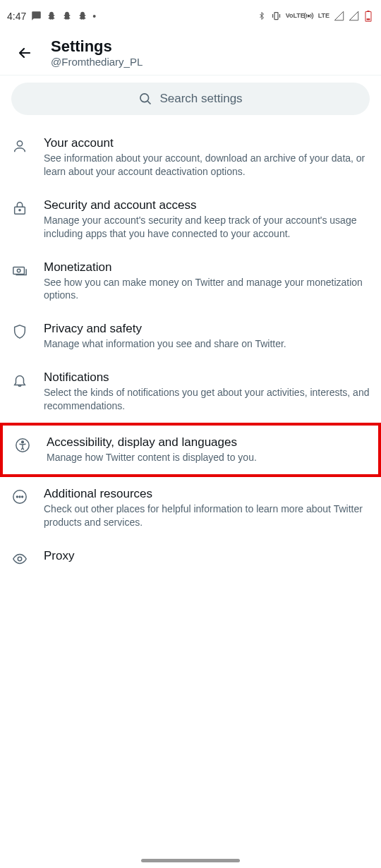 This screenshot has height=868, width=381. Describe the element at coordinates (207, 205) in the screenshot. I see `setting-title: Security and account access` at that location.